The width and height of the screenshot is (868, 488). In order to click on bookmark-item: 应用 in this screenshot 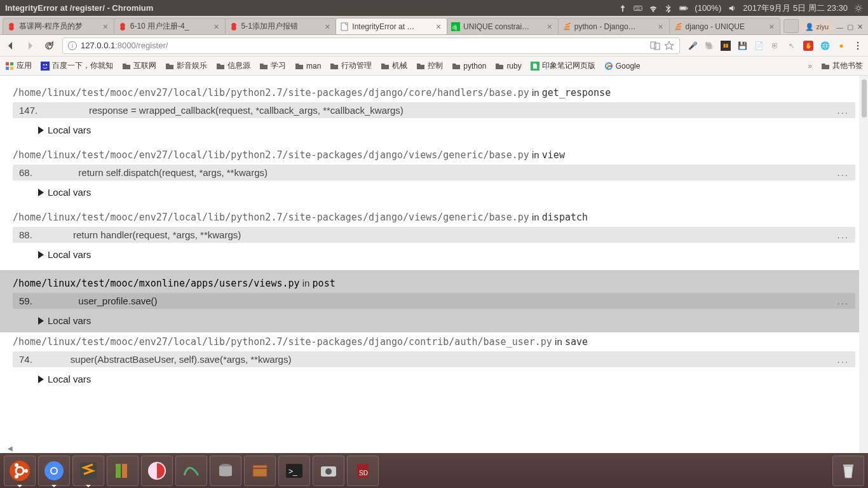, I will do `click(18, 66)`.